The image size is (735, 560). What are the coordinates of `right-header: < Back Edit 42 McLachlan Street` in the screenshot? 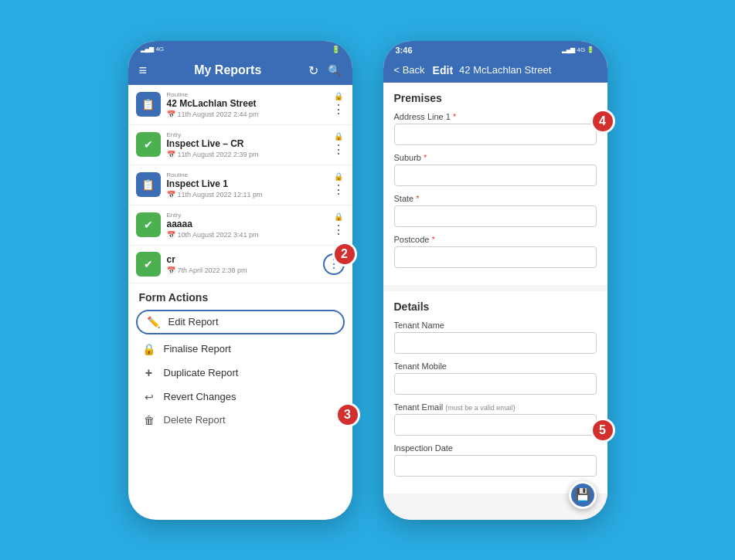 It's located at (495, 70).